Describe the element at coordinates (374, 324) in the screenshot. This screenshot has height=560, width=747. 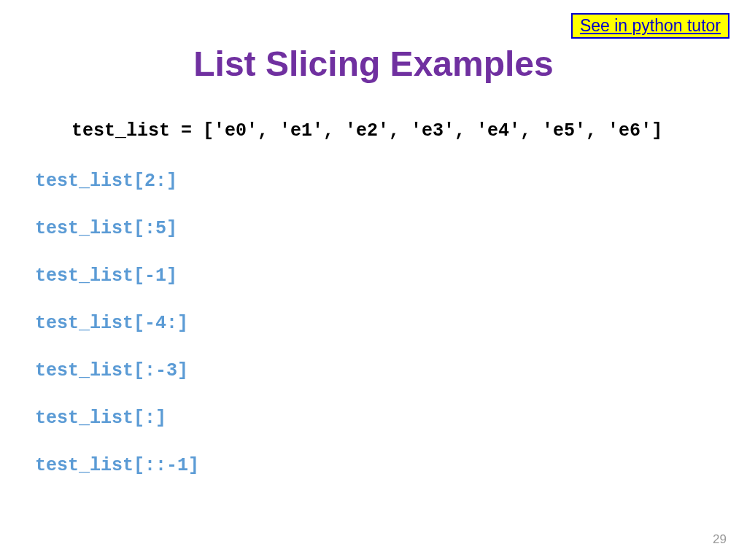
I see `slice-example: test_list[-4:]` at that location.